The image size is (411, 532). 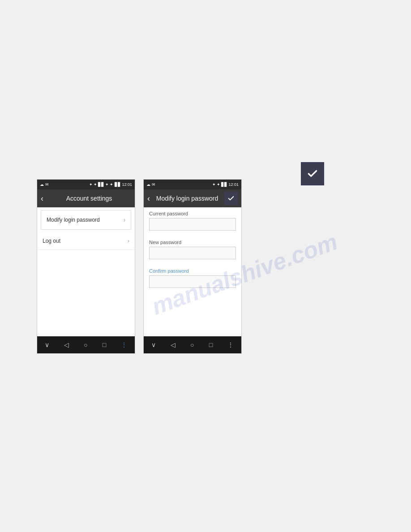 I want to click on modify-login-password-label: Modify login password, so click(x=73, y=220).